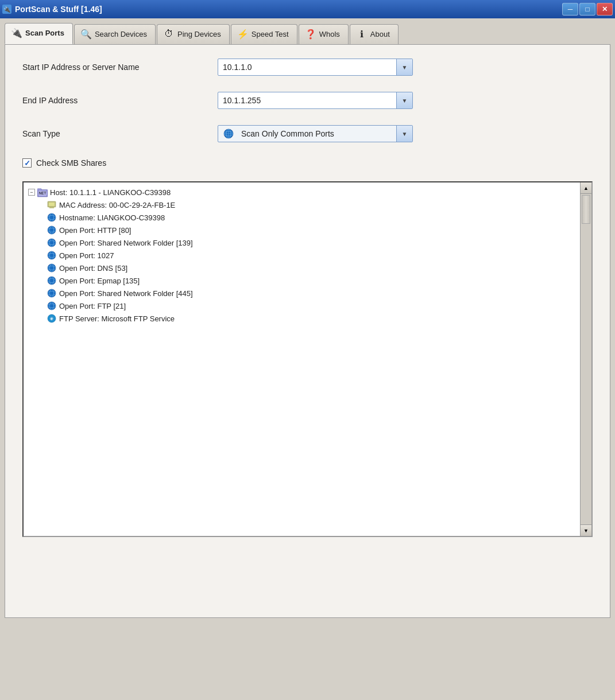 This screenshot has width=615, height=700. Describe the element at coordinates (587, 9) in the screenshot. I see `maximize-button: □` at that location.